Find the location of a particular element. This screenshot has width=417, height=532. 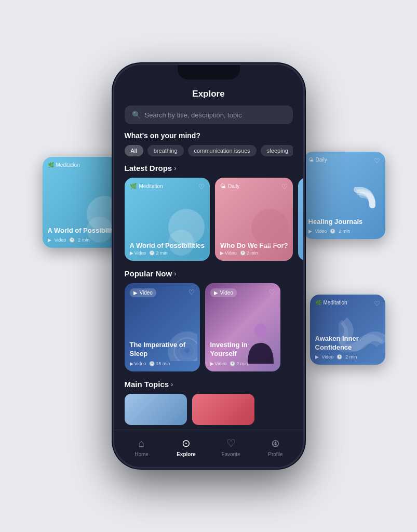

latest-drops-header: Latest Drops › is located at coordinates (209, 170).